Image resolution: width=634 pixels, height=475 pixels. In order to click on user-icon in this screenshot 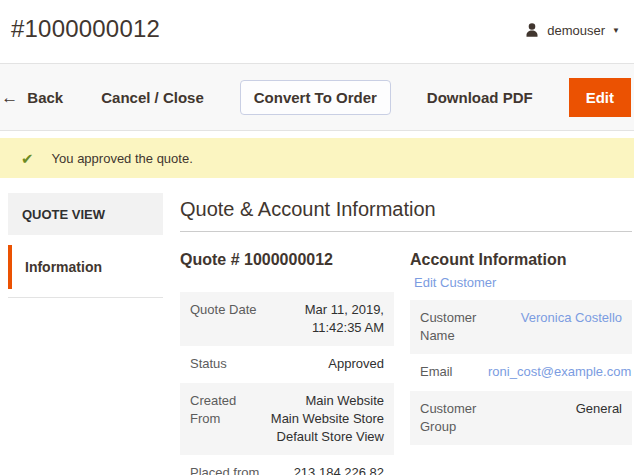, I will do `click(532, 30)`.